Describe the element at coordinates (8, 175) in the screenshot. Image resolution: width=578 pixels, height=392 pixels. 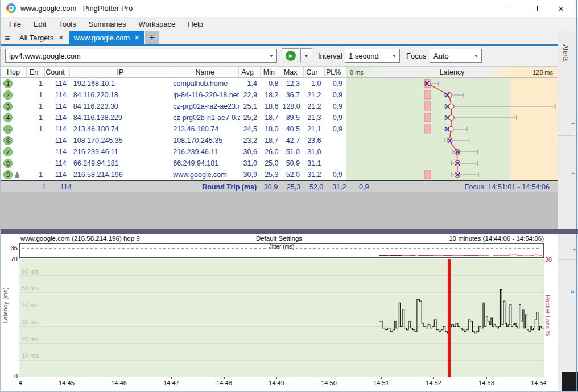
I see `hop-number-badge: 9` at that location.